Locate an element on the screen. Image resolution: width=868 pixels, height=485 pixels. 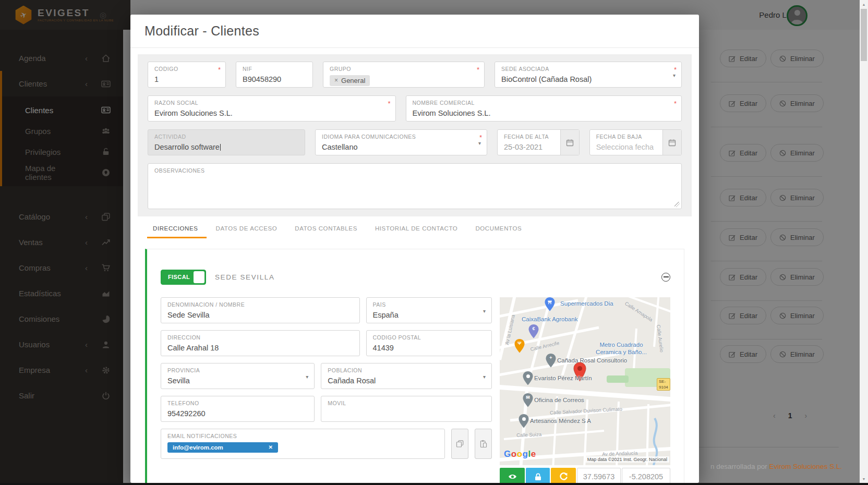
actividad-field: ACTIVIDAD Desarrollo software is located at coordinates (226, 142).